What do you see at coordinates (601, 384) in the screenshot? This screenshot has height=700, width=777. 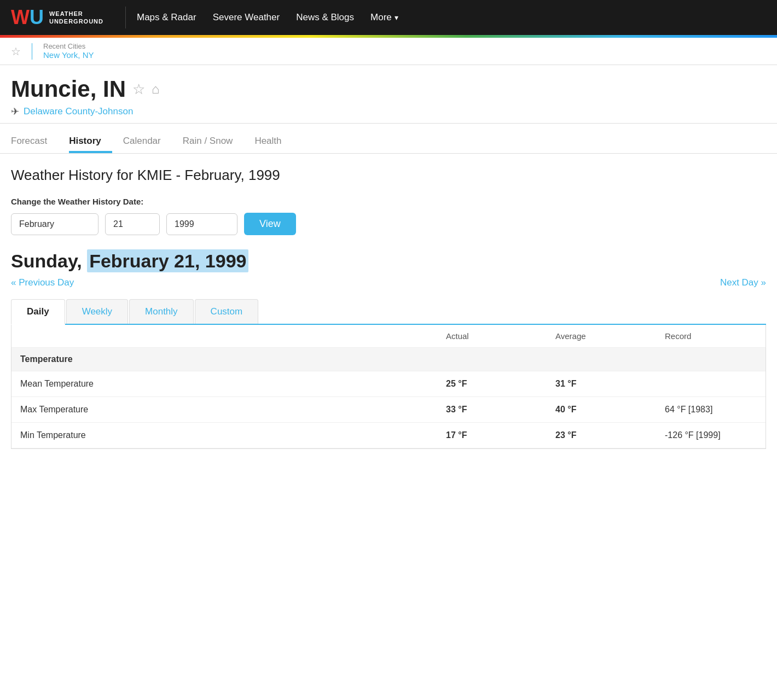 I see `mean-temp-average: 31 °F` at bounding box center [601, 384].